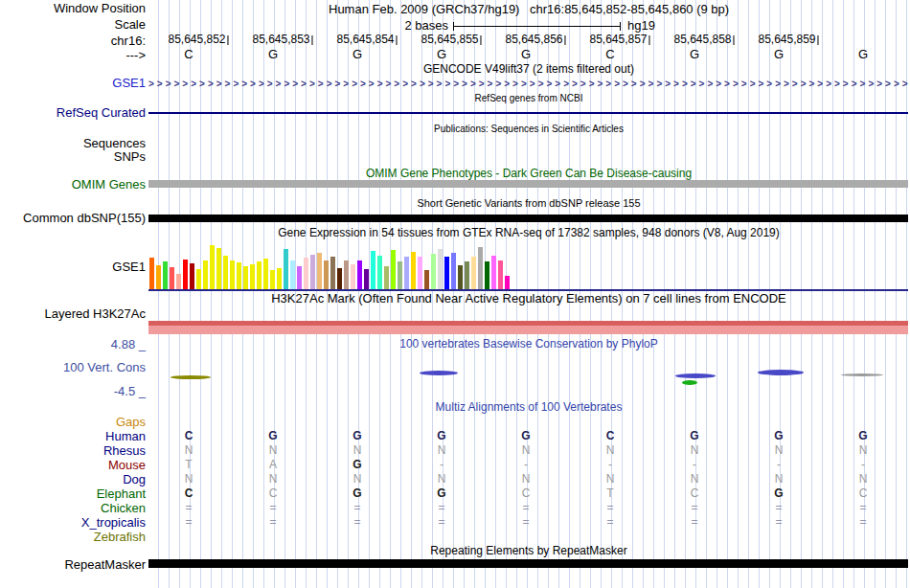 The width and height of the screenshot is (910, 588). Describe the element at coordinates (126, 465) in the screenshot. I see `species-label-mouse: Mouse` at that location.